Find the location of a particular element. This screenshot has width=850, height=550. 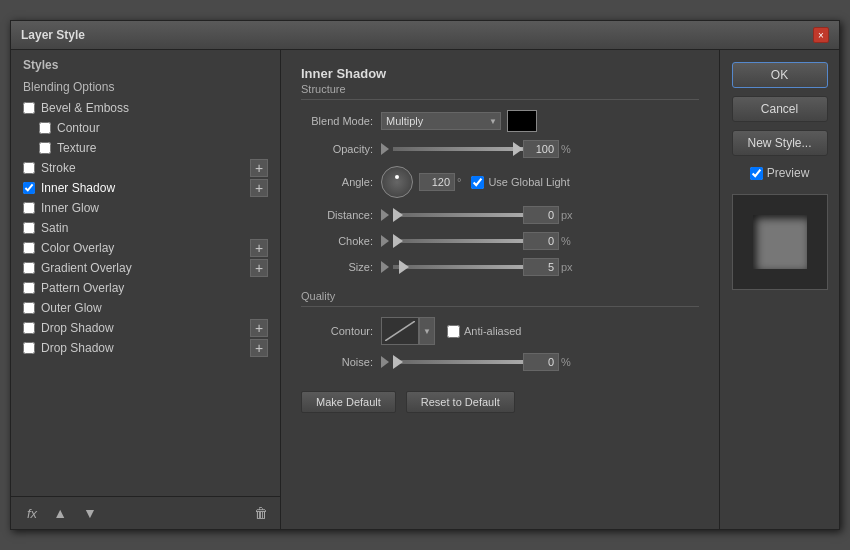

style-item-satin: Satin is located at coordinates (146, 228).